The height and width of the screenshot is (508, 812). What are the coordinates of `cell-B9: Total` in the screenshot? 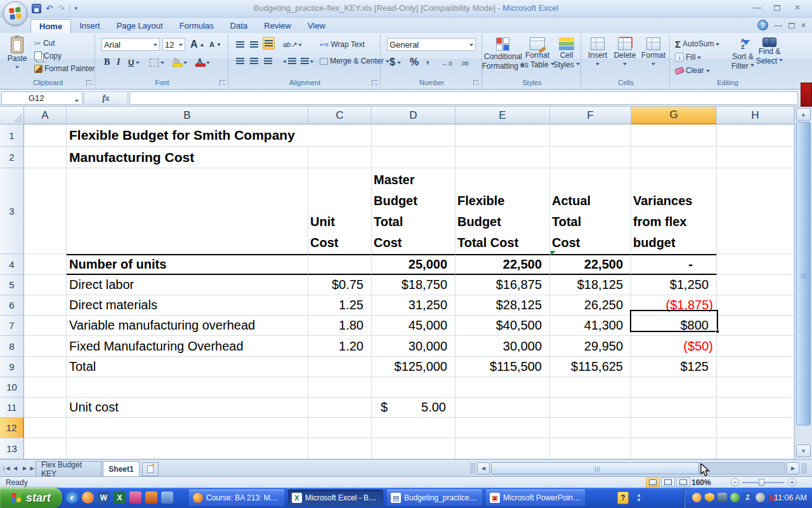 It's located at (188, 367).